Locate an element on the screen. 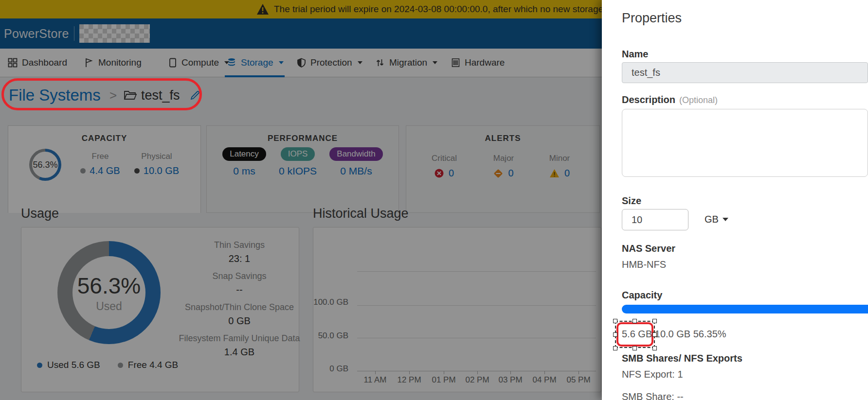 Image resolution: width=868 pixels, height=400 pixels. nas-server-value: HMB-NFS is located at coordinates (644, 264).